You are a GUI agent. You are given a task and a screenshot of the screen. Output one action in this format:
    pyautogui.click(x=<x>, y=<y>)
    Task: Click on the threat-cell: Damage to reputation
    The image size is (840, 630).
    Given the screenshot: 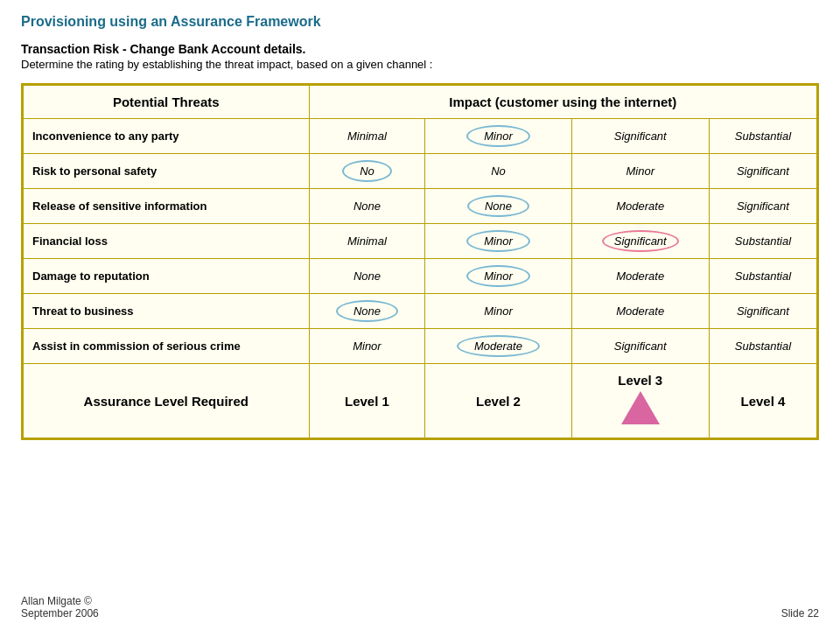 What is the action you would take?
    pyautogui.click(x=166, y=276)
    